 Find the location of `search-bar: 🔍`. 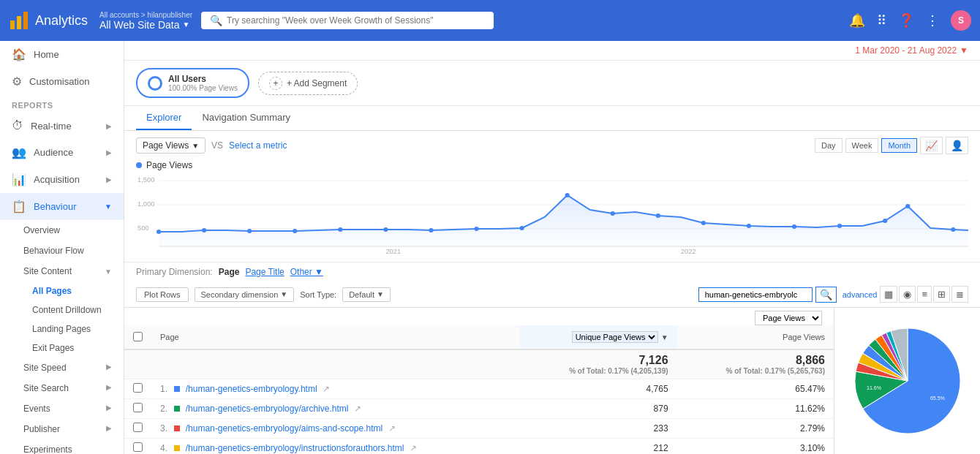

search-bar: 🔍 is located at coordinates (347, 20).